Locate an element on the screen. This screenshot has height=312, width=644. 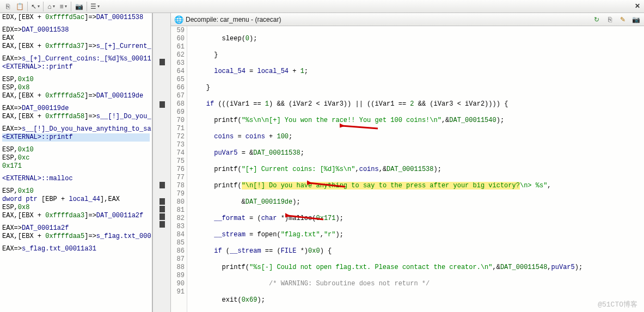
listing-row: EAX,[EBX + 0xffffda58]=>s__[!]_Do_you_ is located at coordinates (76, 117).